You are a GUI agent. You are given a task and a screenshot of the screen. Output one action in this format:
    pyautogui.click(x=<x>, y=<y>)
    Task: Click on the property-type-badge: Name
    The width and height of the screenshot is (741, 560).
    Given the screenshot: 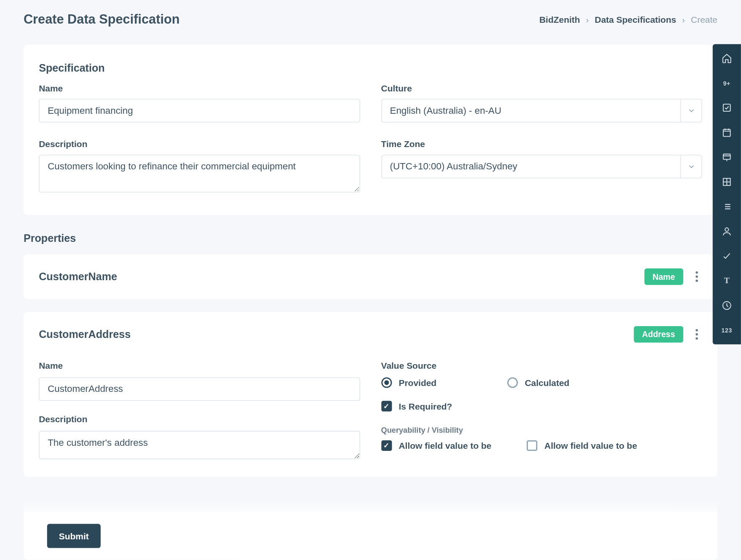 What is the action you would take?
    pyautogui.click(x=664, y=276)
    